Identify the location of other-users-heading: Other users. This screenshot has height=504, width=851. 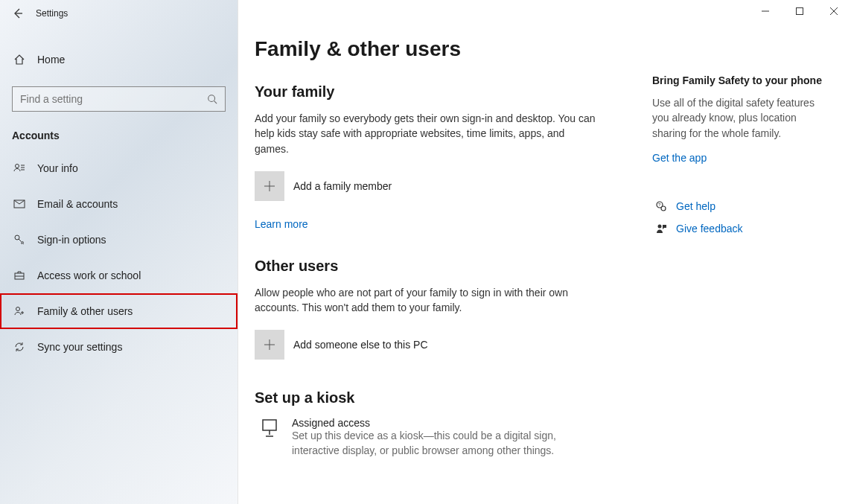
(444, 267).